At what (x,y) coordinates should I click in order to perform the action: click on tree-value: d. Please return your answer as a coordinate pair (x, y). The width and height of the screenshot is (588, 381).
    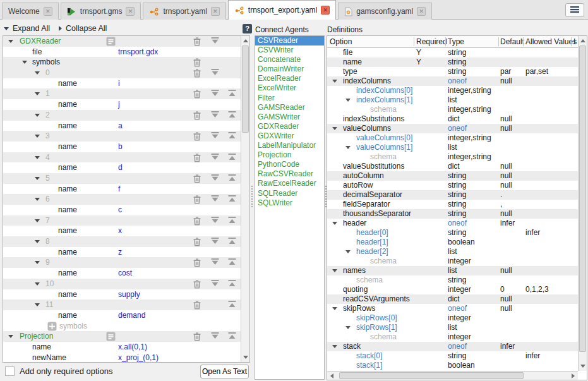
    Looking at the image, I should click on (120, 168).